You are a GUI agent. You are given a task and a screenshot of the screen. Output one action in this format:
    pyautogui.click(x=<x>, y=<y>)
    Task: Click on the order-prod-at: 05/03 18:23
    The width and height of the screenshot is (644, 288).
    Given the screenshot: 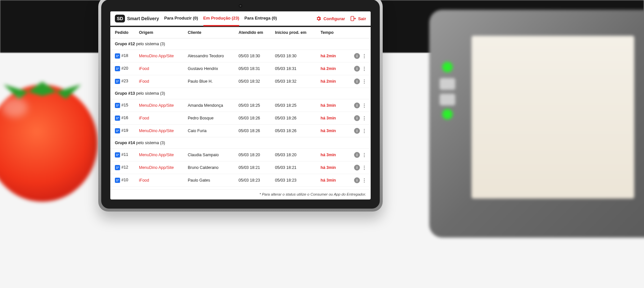 What is the action you would take?
    pyautogui.click(x=298, y=180)
    